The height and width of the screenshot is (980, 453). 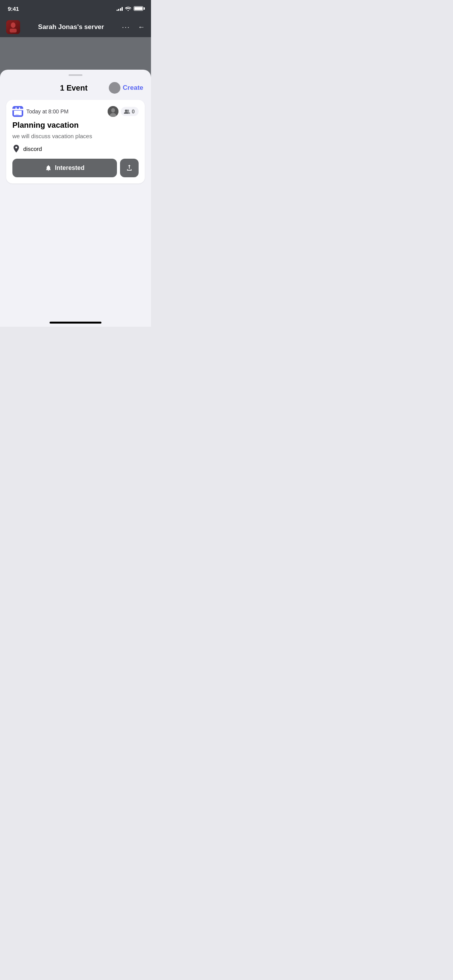 I want to click on share-button, so click(x=129, y=168).